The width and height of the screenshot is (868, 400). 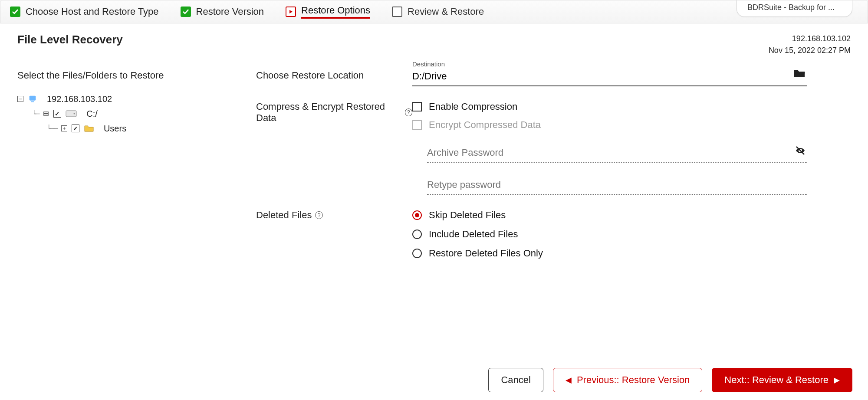 I want to click on tree-root-label: 192.168.103.102, so click(x=79, y=99).